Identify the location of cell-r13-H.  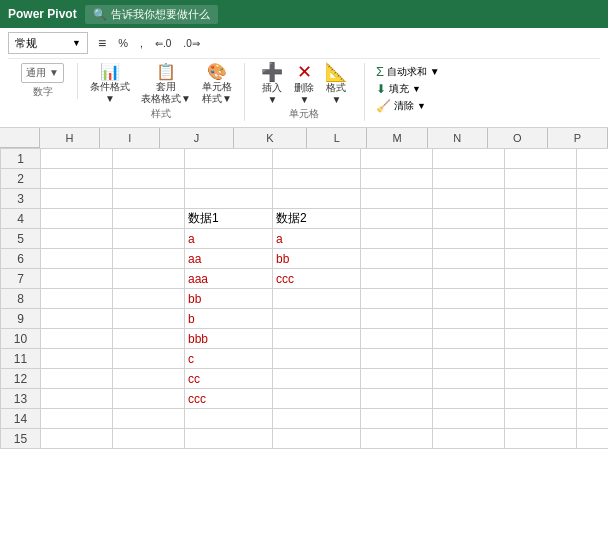
(77, 399).